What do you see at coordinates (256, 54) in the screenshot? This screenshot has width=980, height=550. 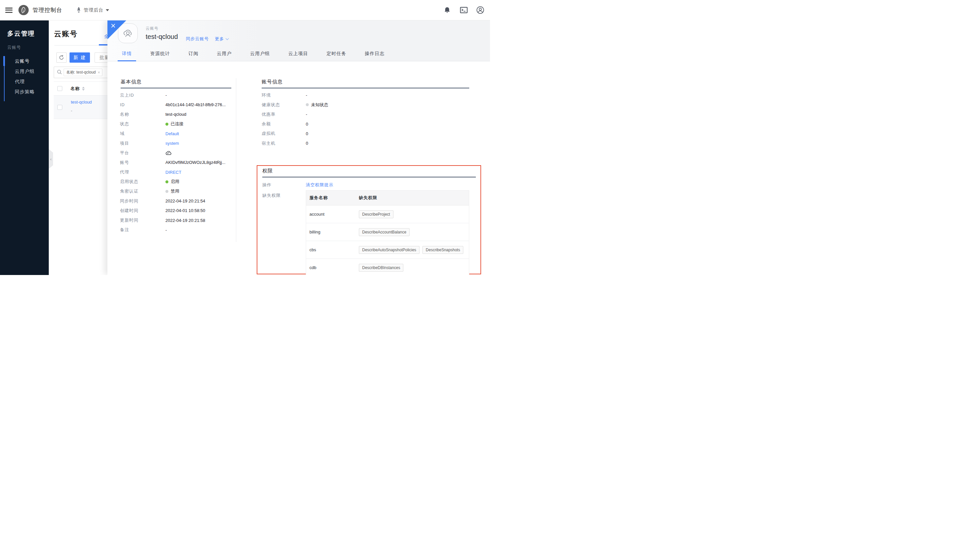 I see `detail-tabs: 详情 资源统计 订阅 云用户 云用户组 云上项目 定时任务 操作日志` at bounding box center [256, 54].